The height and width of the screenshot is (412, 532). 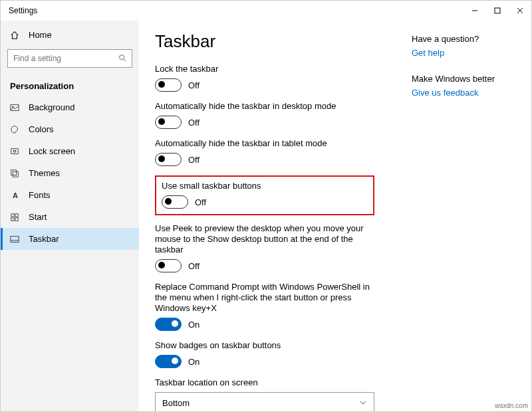 What do you see at coordinates (265, 354) in the screenshot?
I see `setting-badges: Show badges on taskbar buttons On` at bounding box center [265, 354].